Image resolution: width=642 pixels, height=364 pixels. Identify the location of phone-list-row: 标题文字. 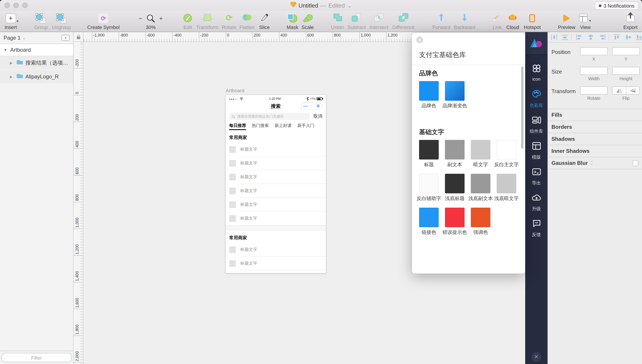
(276, 264).